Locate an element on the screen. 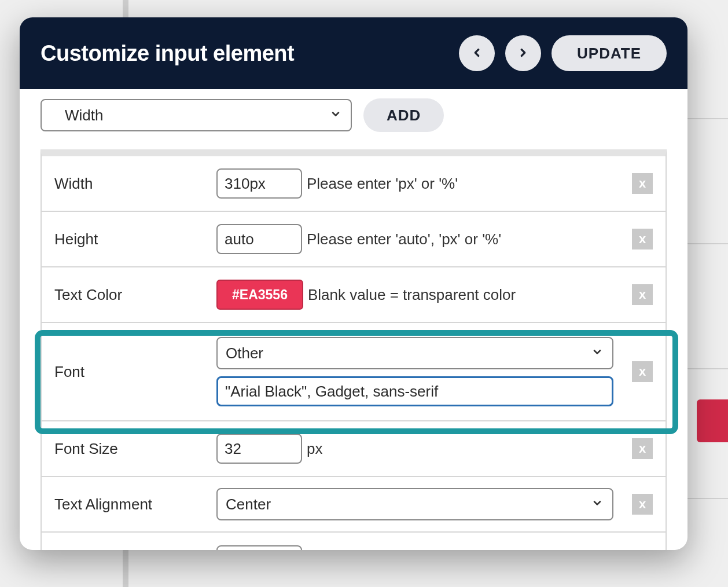  font-select: Other is located at coordinates (415, 353).